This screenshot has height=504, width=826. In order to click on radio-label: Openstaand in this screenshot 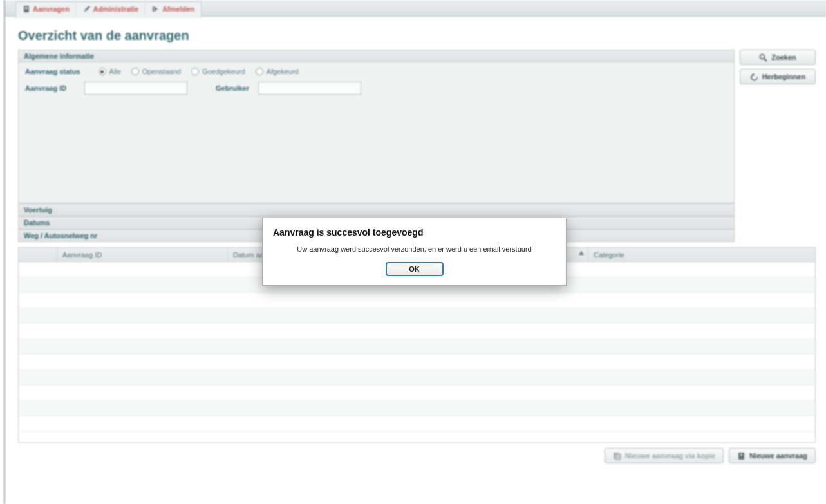, I will do `click(162, 71)`.